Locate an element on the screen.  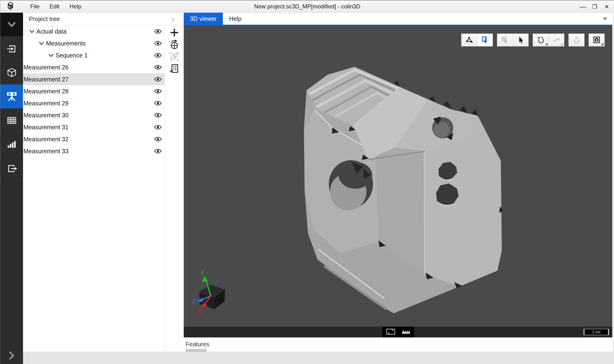
tab-help: Help is located at coordinates (235, 19).